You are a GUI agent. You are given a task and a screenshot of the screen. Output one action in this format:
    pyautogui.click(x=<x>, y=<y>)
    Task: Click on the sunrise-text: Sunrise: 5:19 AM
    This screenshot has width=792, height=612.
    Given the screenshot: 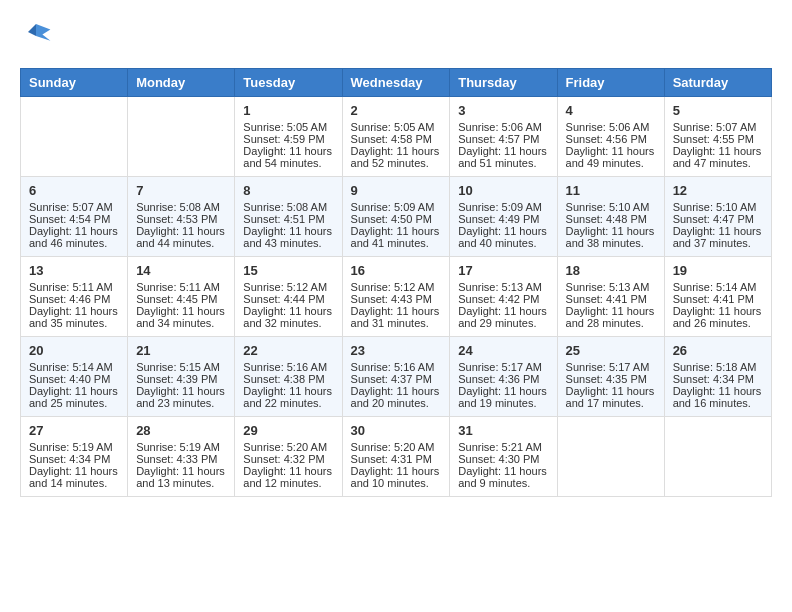 What is the action you would take?
    pyautogui.click(x=178, y=447)
    